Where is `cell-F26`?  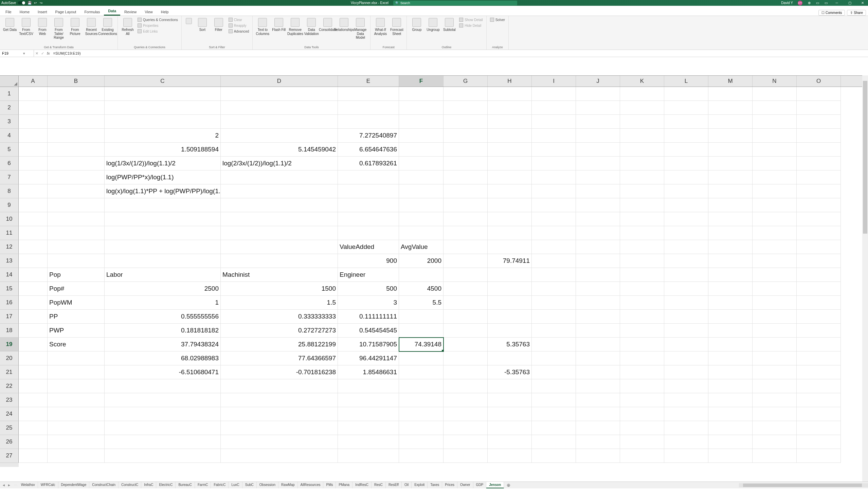
cell-F26 is located at coordinates (421, 442).